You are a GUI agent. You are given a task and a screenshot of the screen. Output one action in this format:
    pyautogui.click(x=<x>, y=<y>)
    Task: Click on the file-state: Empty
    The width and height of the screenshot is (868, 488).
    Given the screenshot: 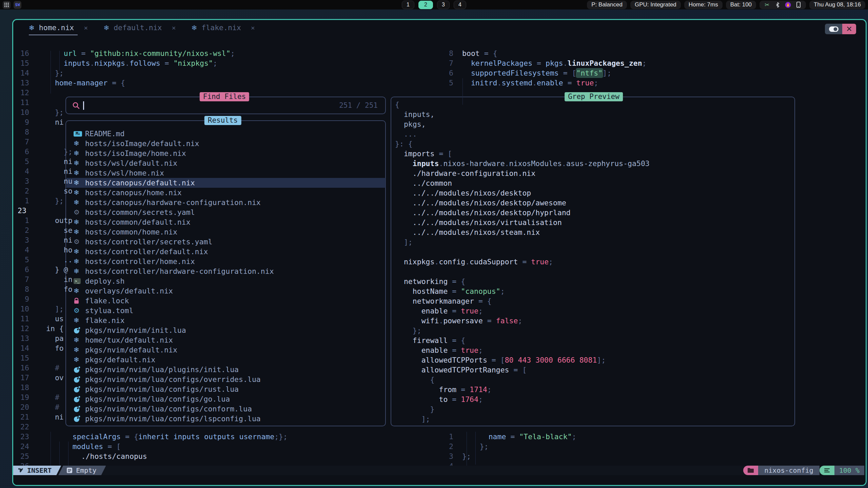 What is the action you would take?
    pyautogui.click(x=82, y=470)
    